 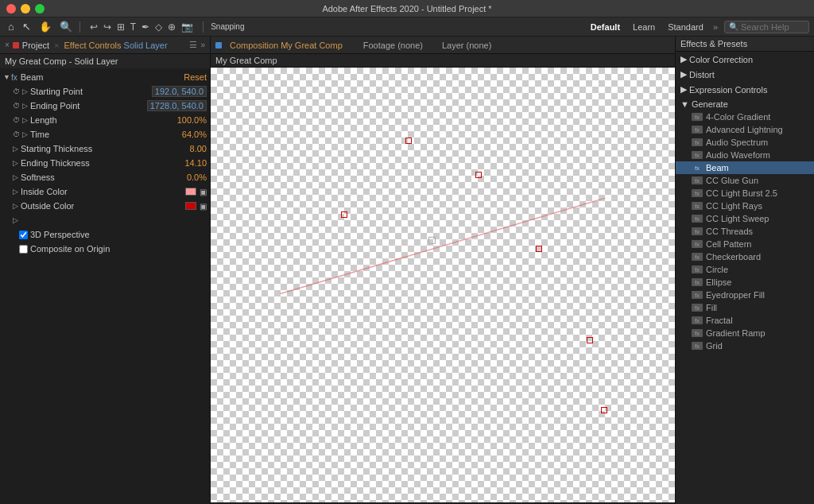 What do you see at coordinates (745, 45) in the screenshot?
I see `effects-panel-header: Effects & Presets` at bounding box center [745, 45].